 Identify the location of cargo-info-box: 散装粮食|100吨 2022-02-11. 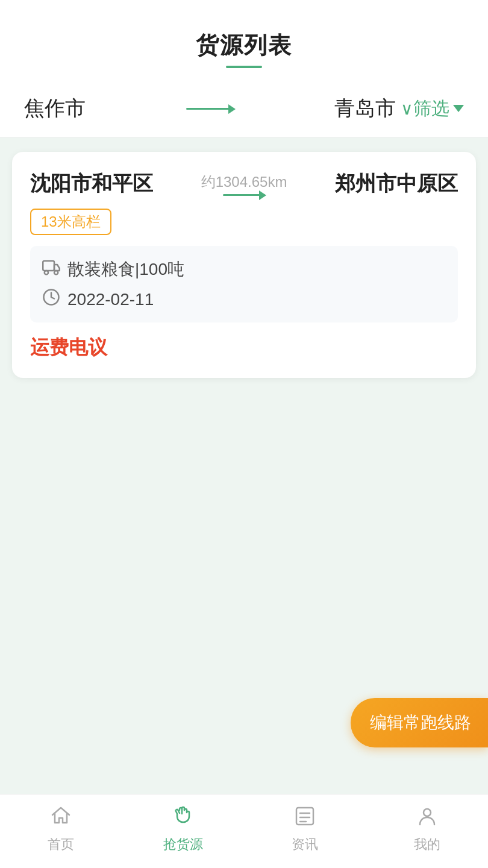
(244, 285).